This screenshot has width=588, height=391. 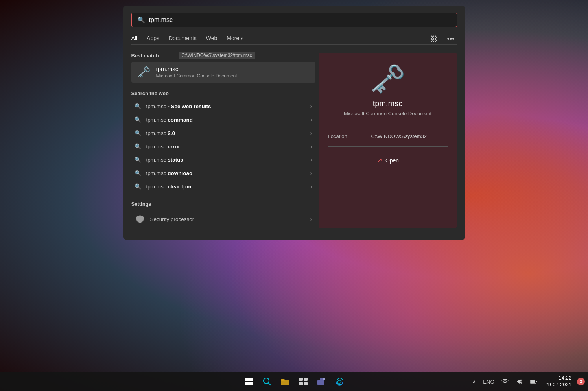 I want to click on location-label: Location, so click(x=350, y=136).